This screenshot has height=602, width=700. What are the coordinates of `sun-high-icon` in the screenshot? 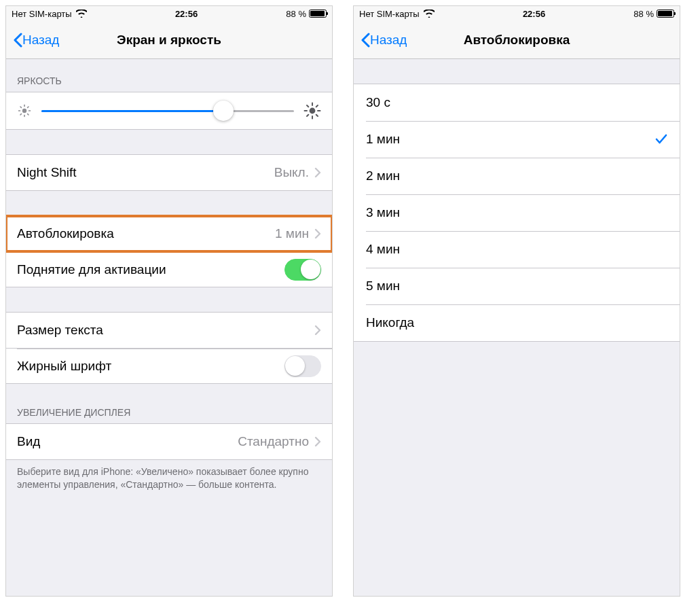 It's located at (312, 111).